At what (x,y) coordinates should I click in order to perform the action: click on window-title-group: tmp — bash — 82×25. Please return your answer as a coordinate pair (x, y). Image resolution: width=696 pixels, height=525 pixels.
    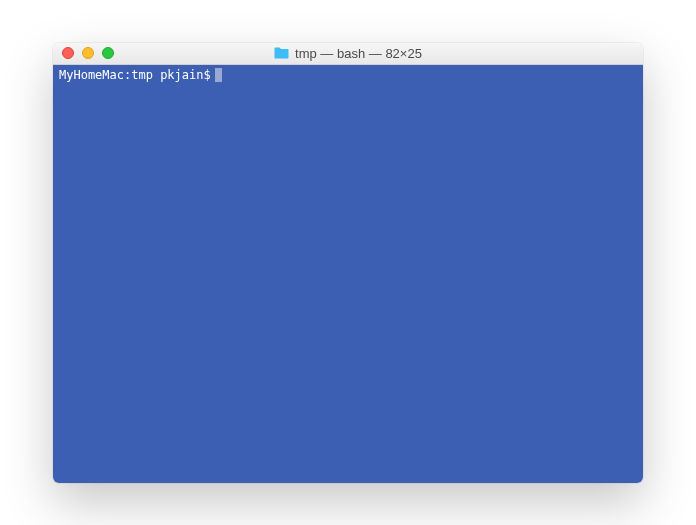
    Looking at the image, I should click on (348, 54).